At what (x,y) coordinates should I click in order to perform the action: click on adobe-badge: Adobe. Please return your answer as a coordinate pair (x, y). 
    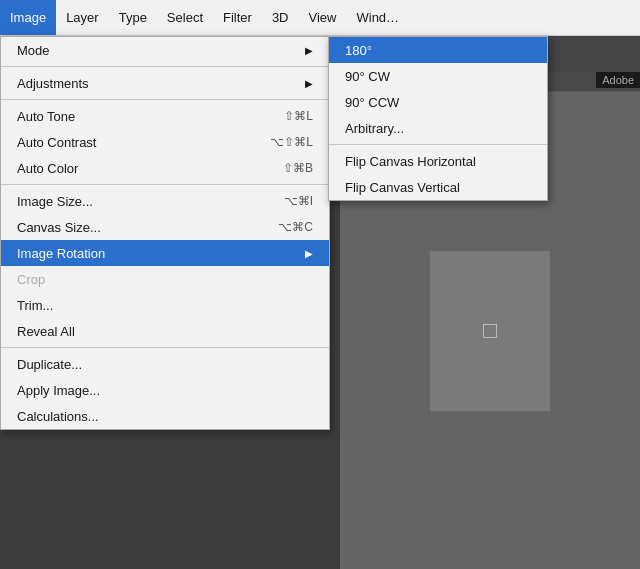
    Looking at the image, I should click on (618, 80).